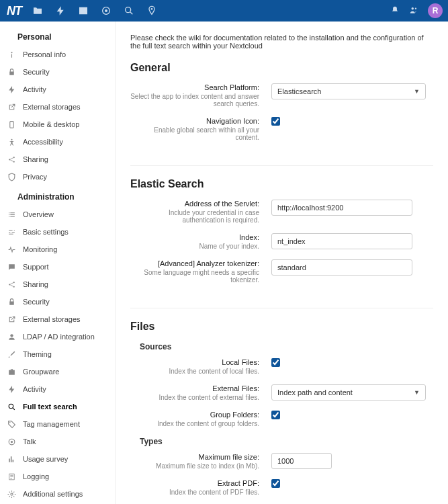 The width and height of the screenshot is (448, 504). What do you see at coordinates (152, 11) in the screenshot?
I see `maps-icon` at bounding box center [152, 11].